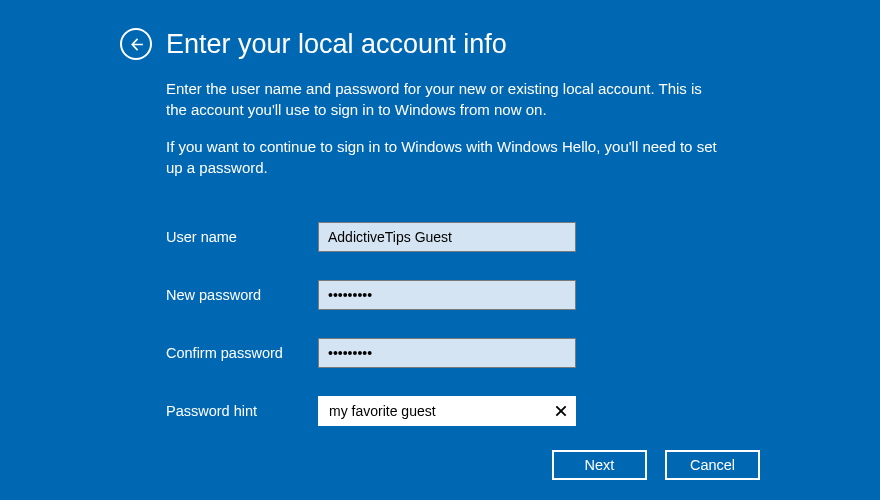 This screenshot has width=880, height=500. Describe the element at coordinates (447, 353) in the screenshot. I see `confirm-password-input` at that location.